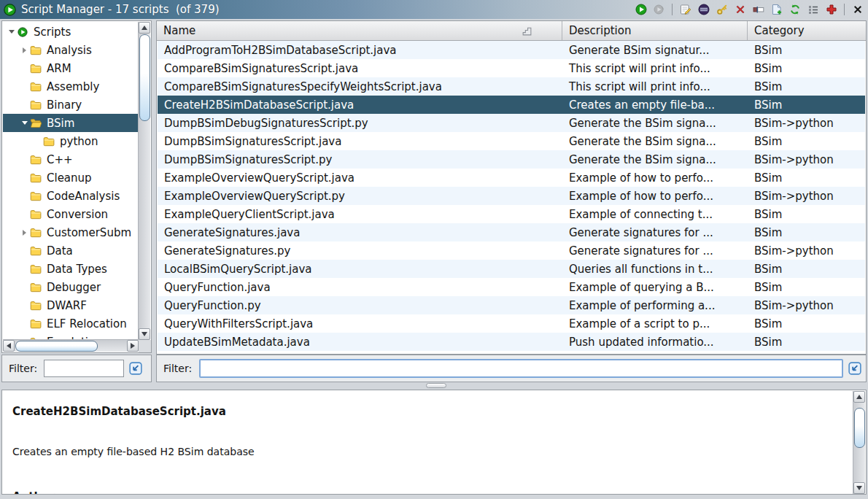 The width and height of the screenshot is (868, 499). What do you see at coordinates (360, 178) in the screenshot?
I see `cell-name: ExampleOverviewQueryScript.java` at bounding box center [360, 178].